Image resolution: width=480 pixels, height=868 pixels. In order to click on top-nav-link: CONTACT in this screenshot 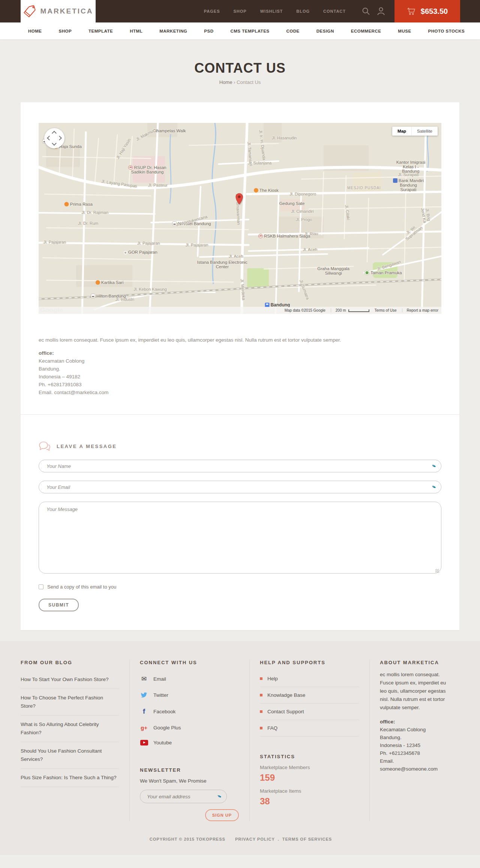, I will do `click(334, 11)`.